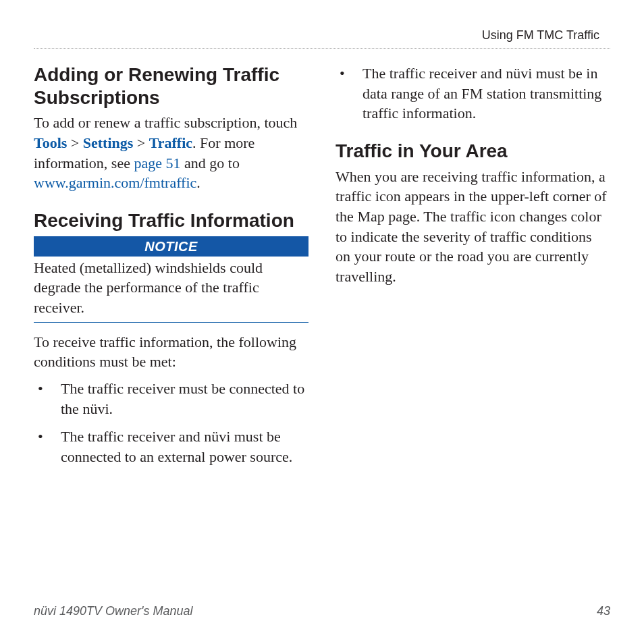 This screenshot has height=644, width=644. Describe the element at coordinates (171, 153) in the screenshot. I see `subscription-paragraph: To add or renew a traffic subscription, …` at that location.